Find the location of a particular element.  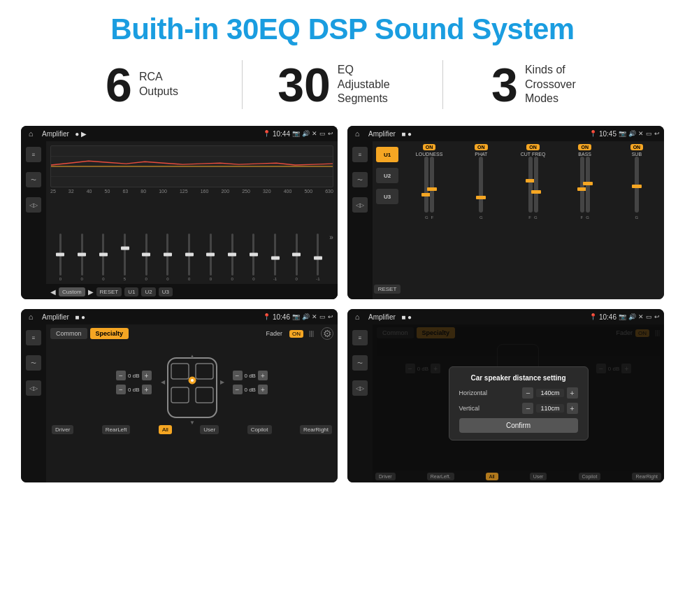

dsp-loudness-toggle: ON is located at coordinates (429, 147).